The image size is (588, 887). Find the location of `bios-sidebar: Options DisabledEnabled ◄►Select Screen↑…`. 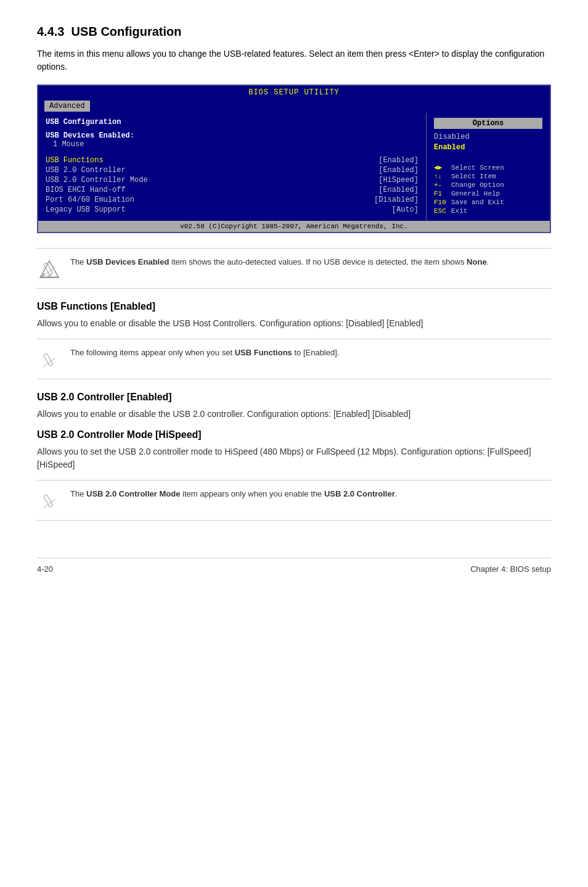

bios-sidebar: Options DisabledEnabled ◄►Select Screen↑… is located at coordinates (488, 167).